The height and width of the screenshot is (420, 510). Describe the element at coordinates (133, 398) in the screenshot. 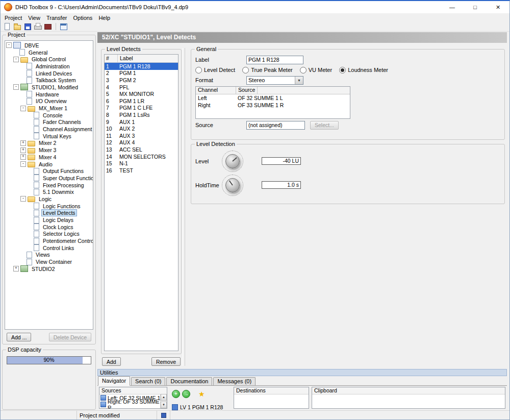

I see `sources-list: Sources Left: OF 32 SUMME 1 LRight: OF 3…` at that location.